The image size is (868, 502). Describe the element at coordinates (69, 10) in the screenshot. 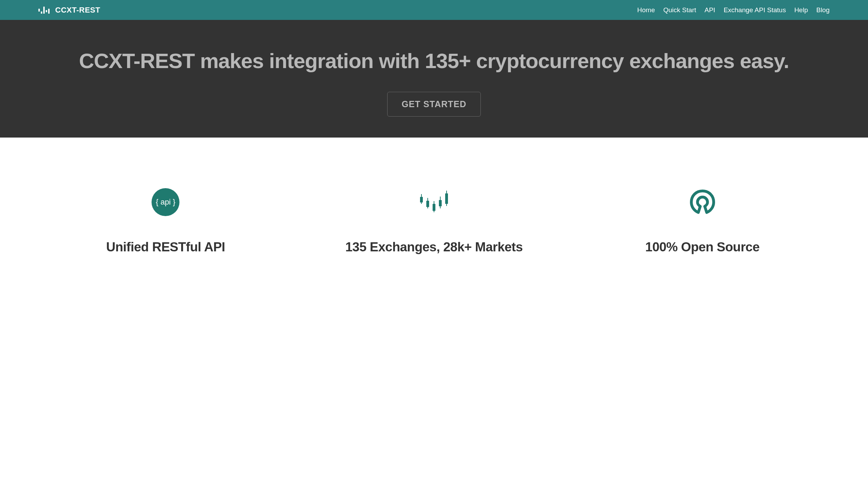

I see `navbar-brand: CCXT-REST` at that location.